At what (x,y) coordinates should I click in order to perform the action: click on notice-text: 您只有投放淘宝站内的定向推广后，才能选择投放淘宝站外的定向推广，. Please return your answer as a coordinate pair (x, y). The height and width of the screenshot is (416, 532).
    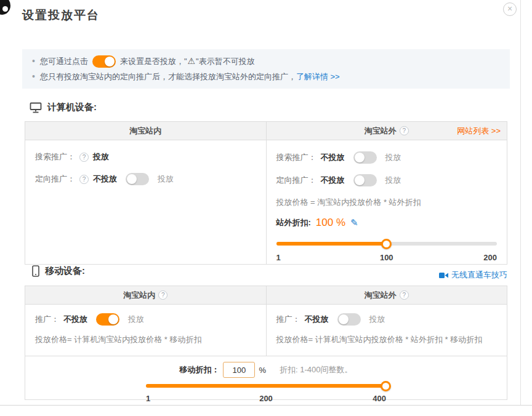
    Looking at the image, I should click on (168, 76).